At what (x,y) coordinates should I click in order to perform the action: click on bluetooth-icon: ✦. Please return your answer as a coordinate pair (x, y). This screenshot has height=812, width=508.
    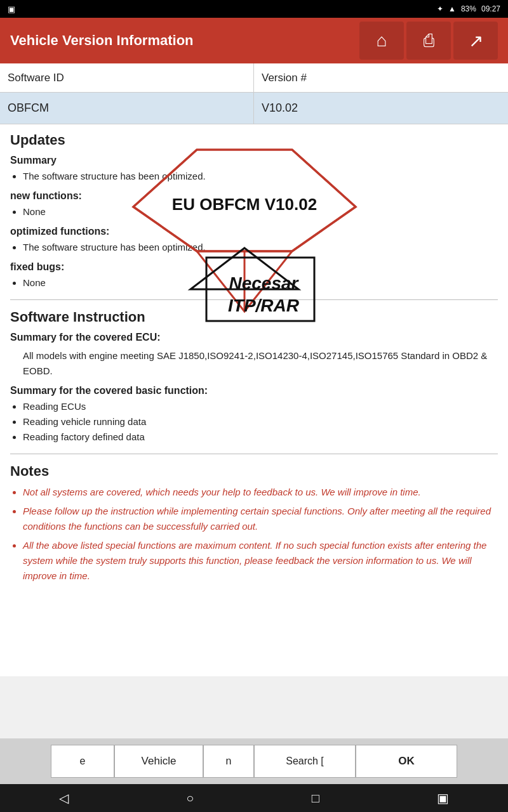
    Looking at the image, I should click on (440, 9).